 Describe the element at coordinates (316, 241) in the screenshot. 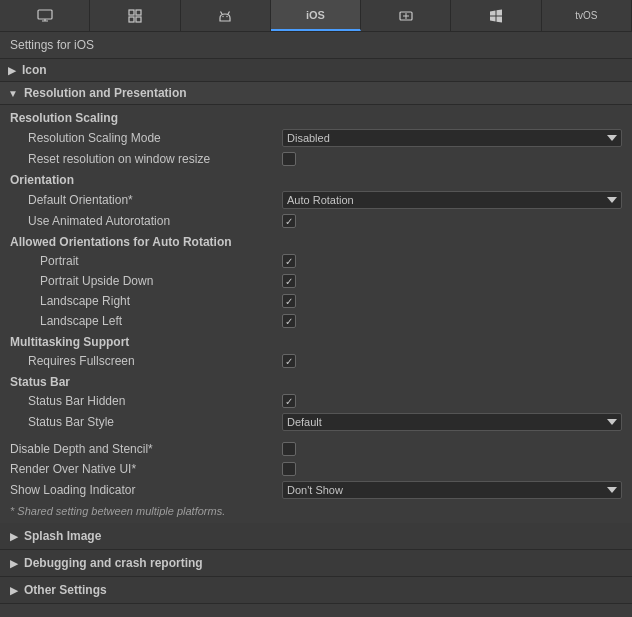

I see `group-label-allowed-orientations: Allowed Orientations for Auto Rotation` at that location.